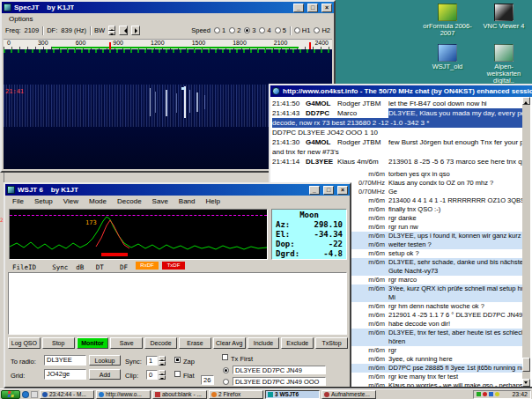 Image resolution: width=532 pixels, height=399 pixels. Describe the element at coordinates (504, 26) in the screenshot. I see `desktop-icon-label: VNC Viewer 4` at that location.